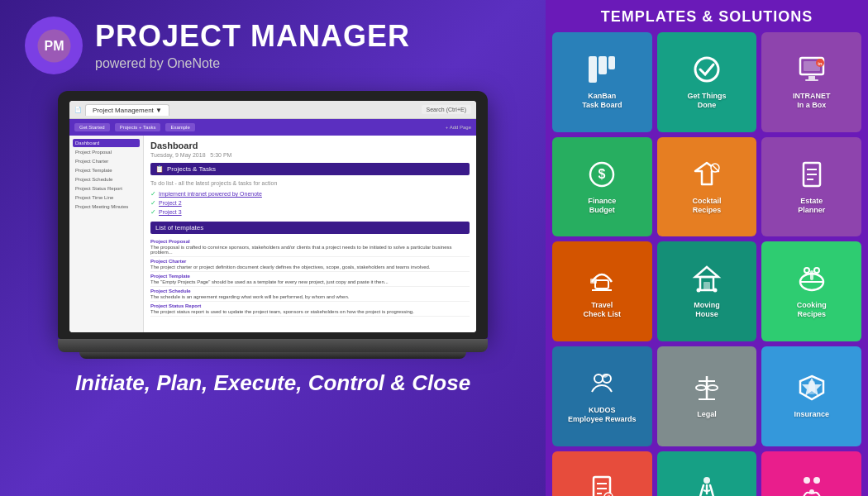 The height and width of the screenshot is (496, 868). I want to click on sidebar-item-dashboard: Dashboard, so click(106, 143).